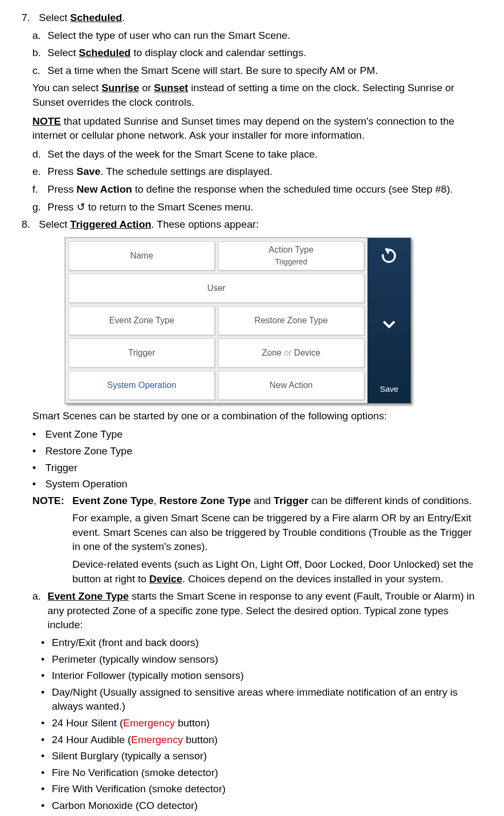  What do you see at coordinates (141, 385) in the screenshot?
I see `ui-system-operation-button: System Operation` at bounding box center [141, 385].